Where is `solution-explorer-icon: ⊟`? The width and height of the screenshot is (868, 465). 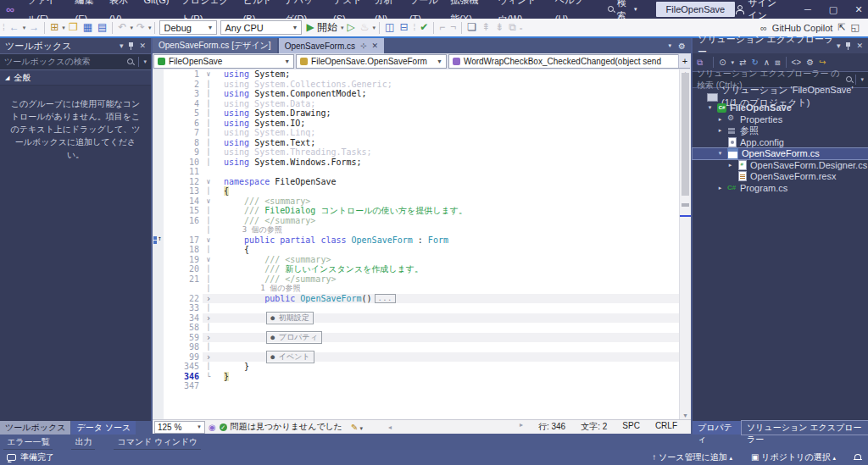 solution-explorer-icon: ⊟ is located at coordinates (403, 27).